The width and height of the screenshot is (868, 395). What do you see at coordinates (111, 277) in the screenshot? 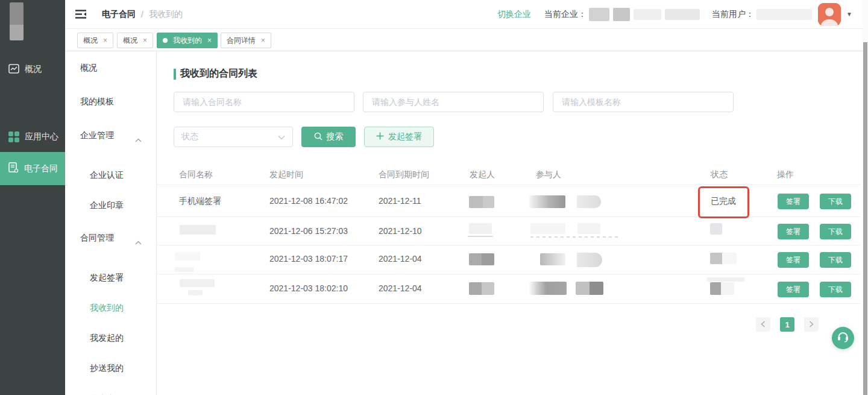
I see `sidebar-item-initiate-sign: 发起签署` at bounding box center [111, 277].